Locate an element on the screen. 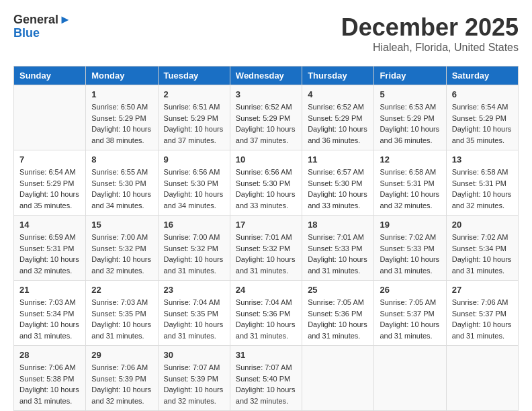 This screenshot has height=411, width=532. calendar-cell: 2Sunrise: 6:51 AMSunset: 5:29 PMDaylight… is located at coordinates (193, 118).